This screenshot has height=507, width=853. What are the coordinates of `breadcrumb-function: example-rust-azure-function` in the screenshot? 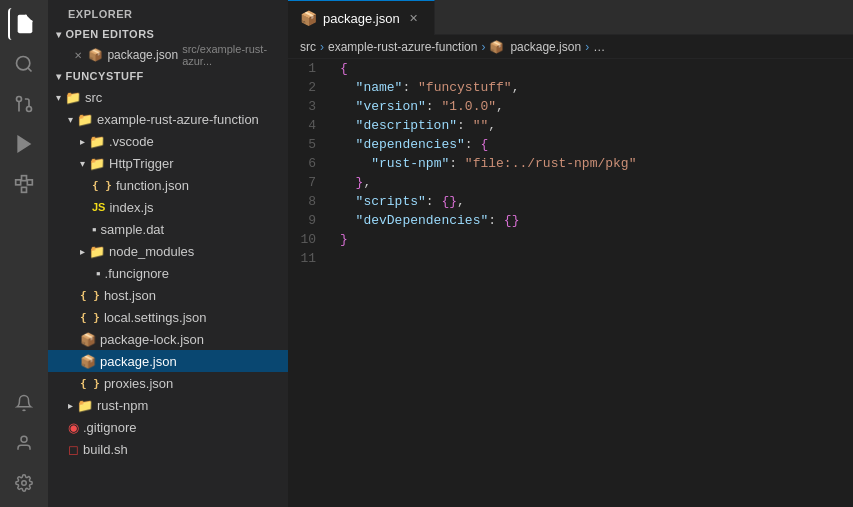 It's located at (402, 47).